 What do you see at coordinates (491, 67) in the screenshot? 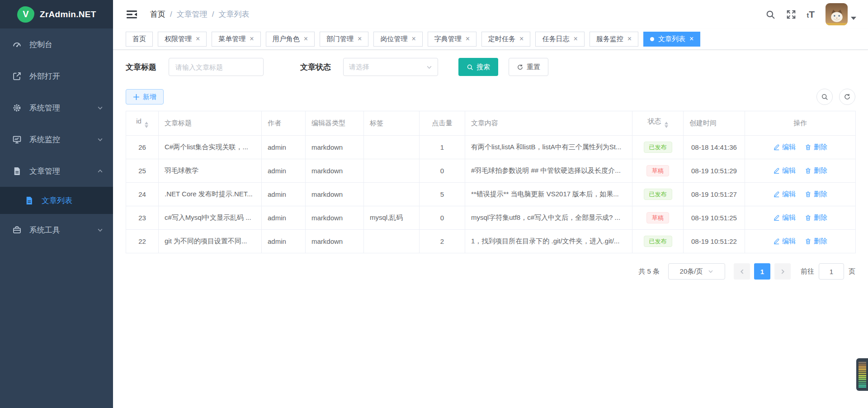
I see `filter-form: 文章标题 文章状态 请选择 搜索 重置` at bounding box center [491, 67].